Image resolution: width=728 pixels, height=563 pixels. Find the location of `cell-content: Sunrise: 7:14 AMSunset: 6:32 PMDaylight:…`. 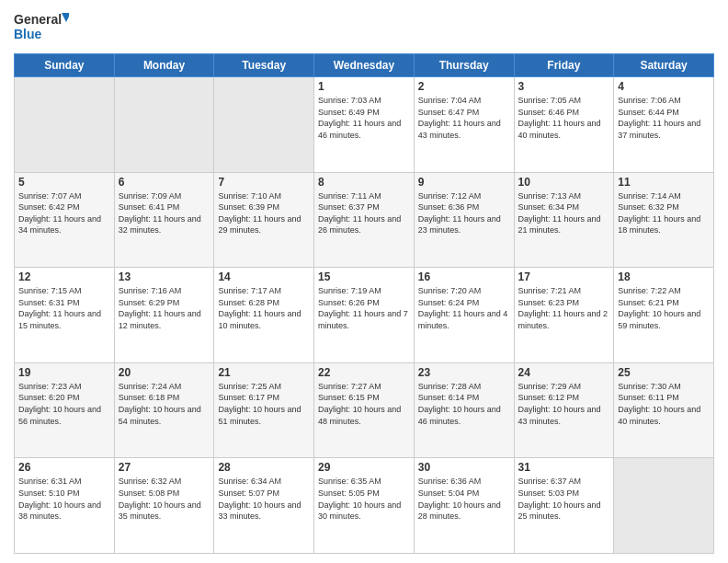

cell-content: Sunrise: 7:14 AMSunset: 6:32 PMDaylight:… is located at coordinates (664, 213).